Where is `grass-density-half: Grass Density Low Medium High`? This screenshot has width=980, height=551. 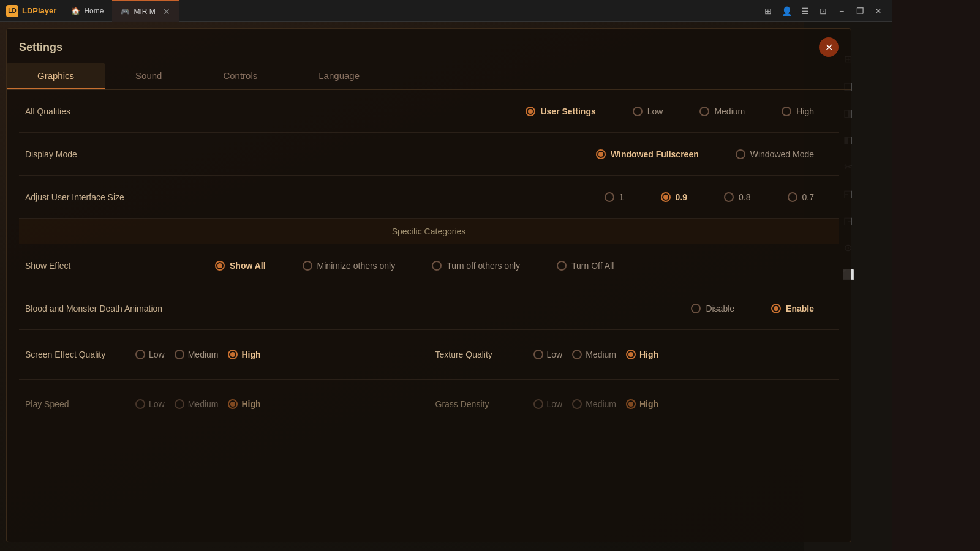 grass-density-half: Grass Density Low Medium High is located at coordinates (634, 404).